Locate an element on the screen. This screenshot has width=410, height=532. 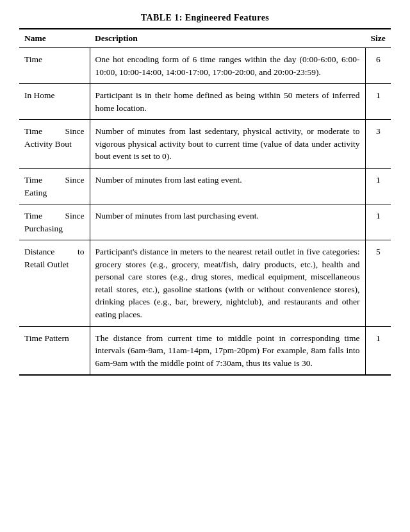
cell-size-6: 1 is located at coordinates (378, 351).